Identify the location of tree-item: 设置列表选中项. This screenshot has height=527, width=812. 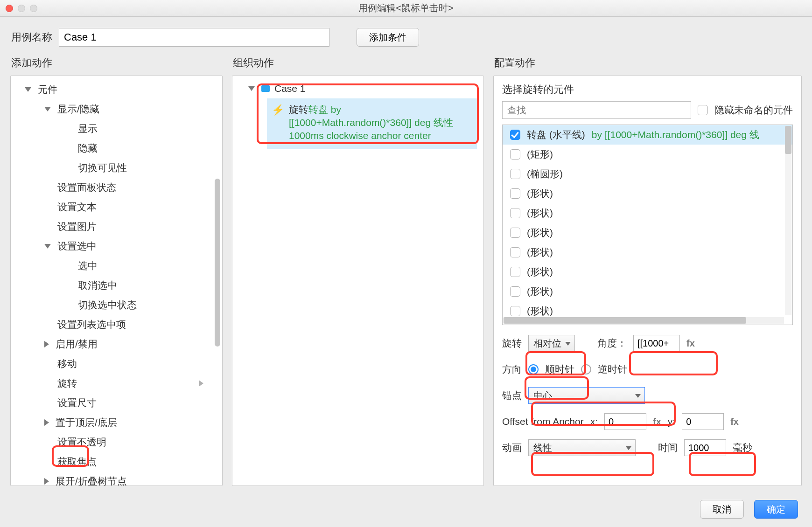
(117, 325).